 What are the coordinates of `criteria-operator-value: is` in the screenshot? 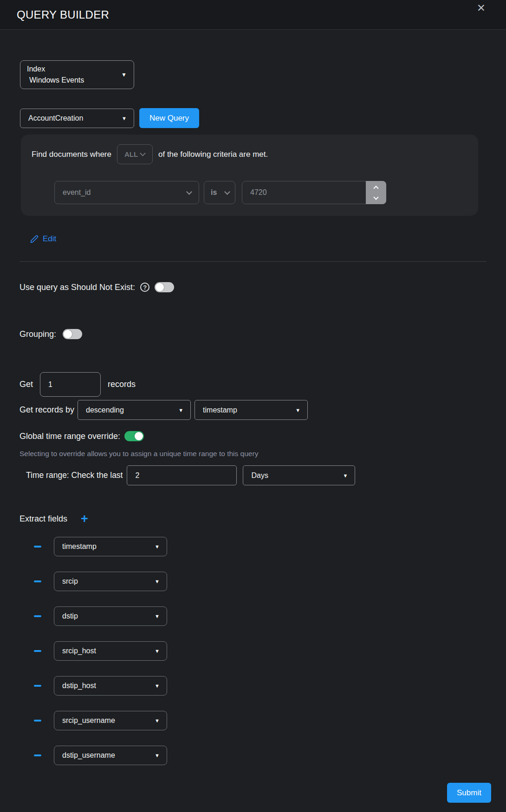 It's located at (211, 193).